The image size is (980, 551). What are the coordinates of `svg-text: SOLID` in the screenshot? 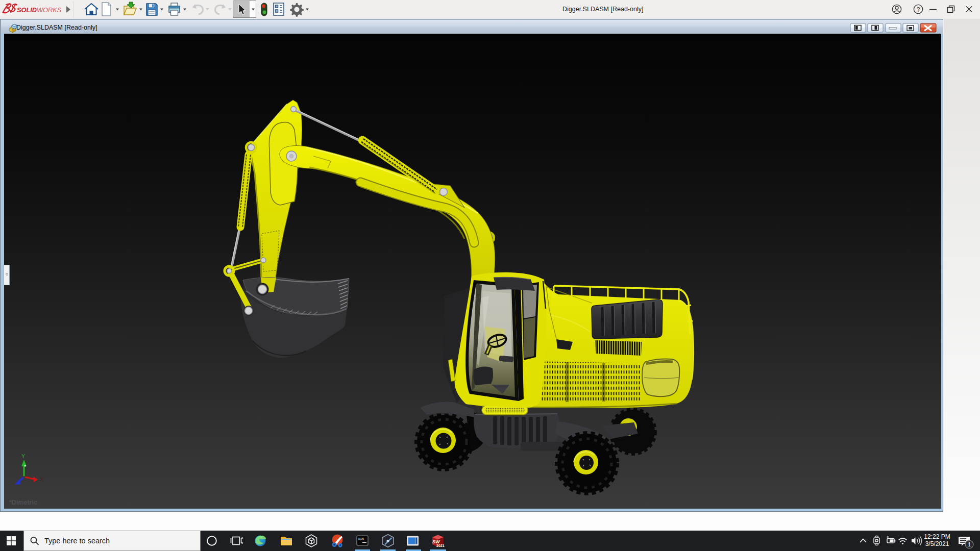 It's located at (27, 10).